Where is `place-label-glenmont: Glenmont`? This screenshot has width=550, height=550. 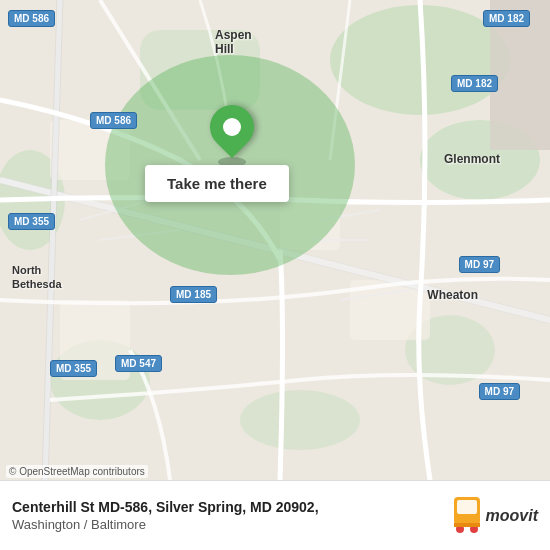 place-label-glenmont: Glenmont is located at coordinates (472, 159).